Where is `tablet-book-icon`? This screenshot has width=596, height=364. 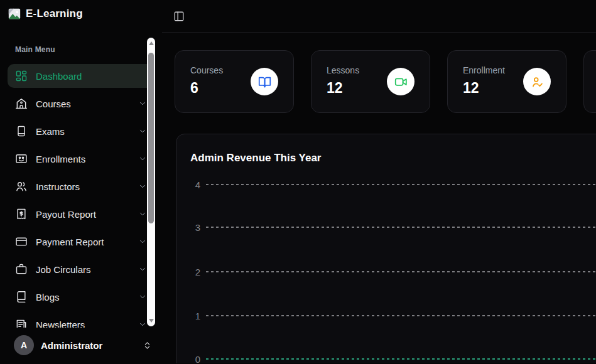
tablet-book-icon is located at coordinates (21, 131).